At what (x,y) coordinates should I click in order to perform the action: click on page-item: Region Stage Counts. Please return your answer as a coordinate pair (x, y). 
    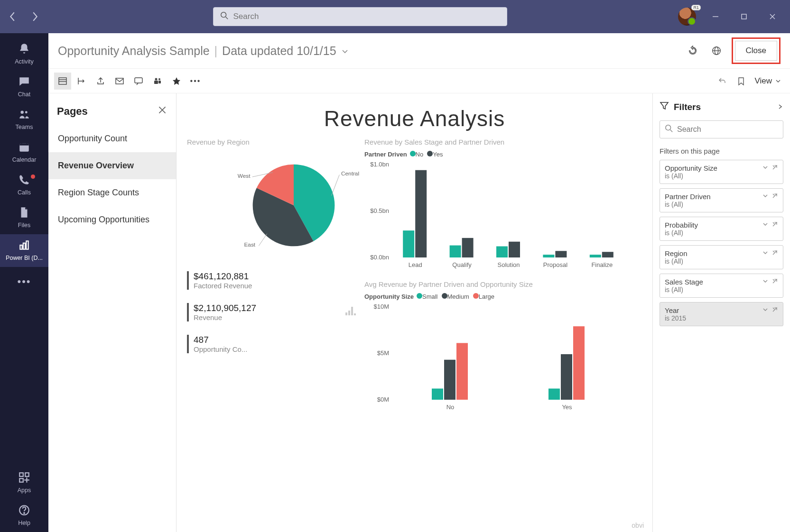
    Looking at the image, I should click on (112, 193).